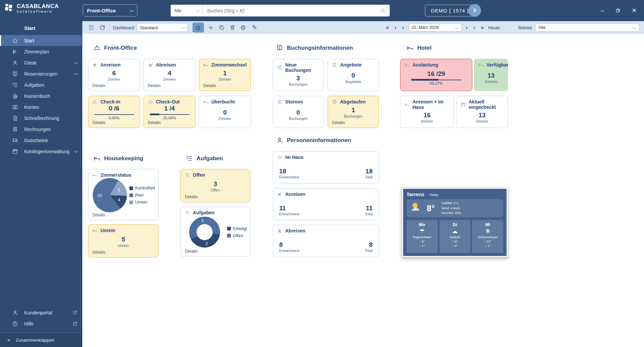  Describe the element at coordinates (618, 11) in the screenshot. I see `restore-window-icon` at that location.